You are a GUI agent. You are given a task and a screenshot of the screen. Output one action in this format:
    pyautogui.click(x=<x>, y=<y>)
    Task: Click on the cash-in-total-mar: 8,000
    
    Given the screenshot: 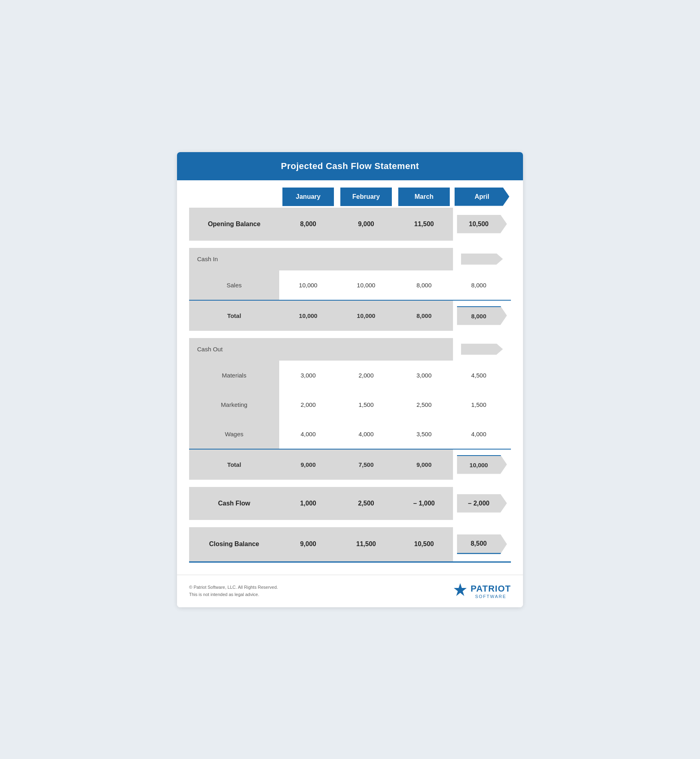 What is the action you would take?
    pyautogui.click(x=424, y=316)
    